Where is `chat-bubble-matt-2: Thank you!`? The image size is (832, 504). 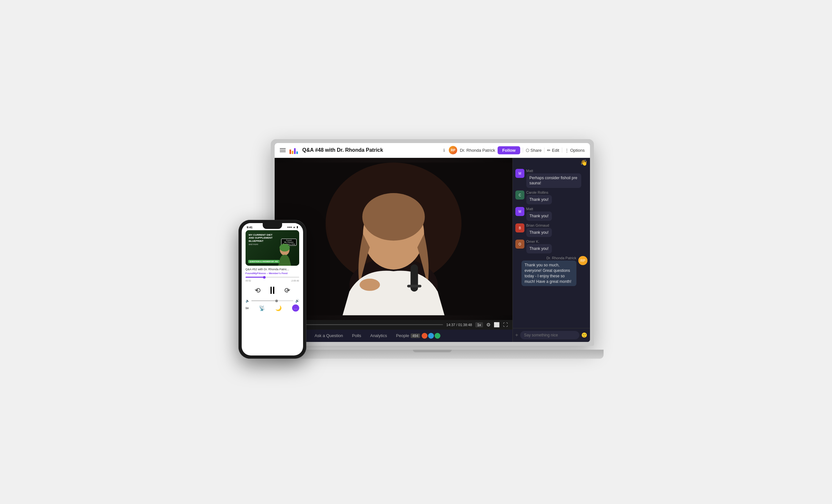 chat-bubble-matt-2: Thank you! is located at coordinates (539, 216).